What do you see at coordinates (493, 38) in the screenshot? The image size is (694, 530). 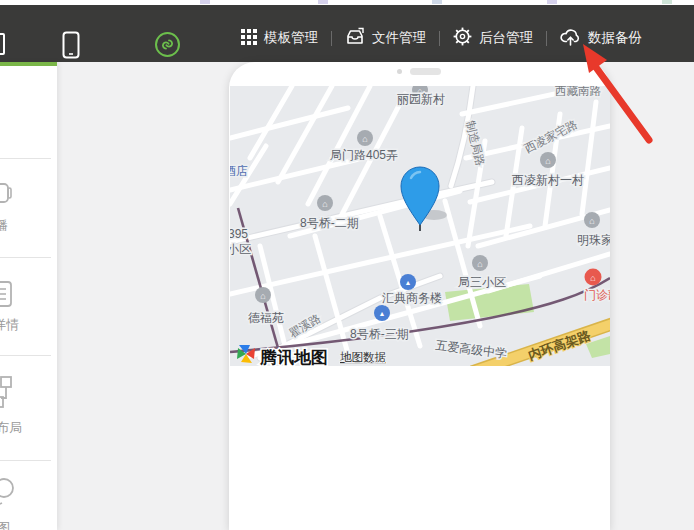 I see `menu-admin-manage: 后台管理` at bounding box center [493, 38].